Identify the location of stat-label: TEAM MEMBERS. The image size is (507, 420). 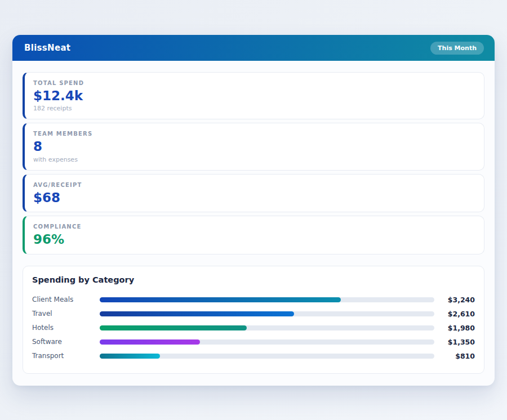
(254, 134).